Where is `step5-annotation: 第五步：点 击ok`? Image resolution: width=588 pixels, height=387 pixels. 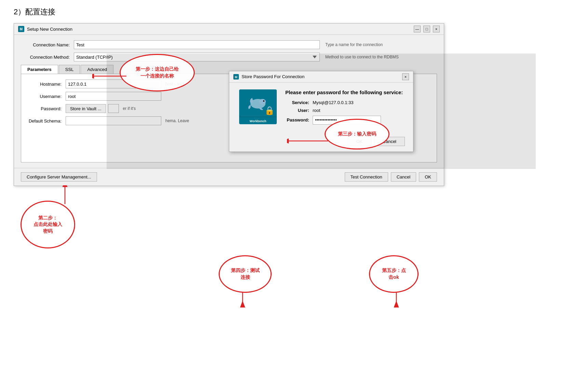 step5-annotation: 第五步：点 击ok is located at coordinates (394, 274).